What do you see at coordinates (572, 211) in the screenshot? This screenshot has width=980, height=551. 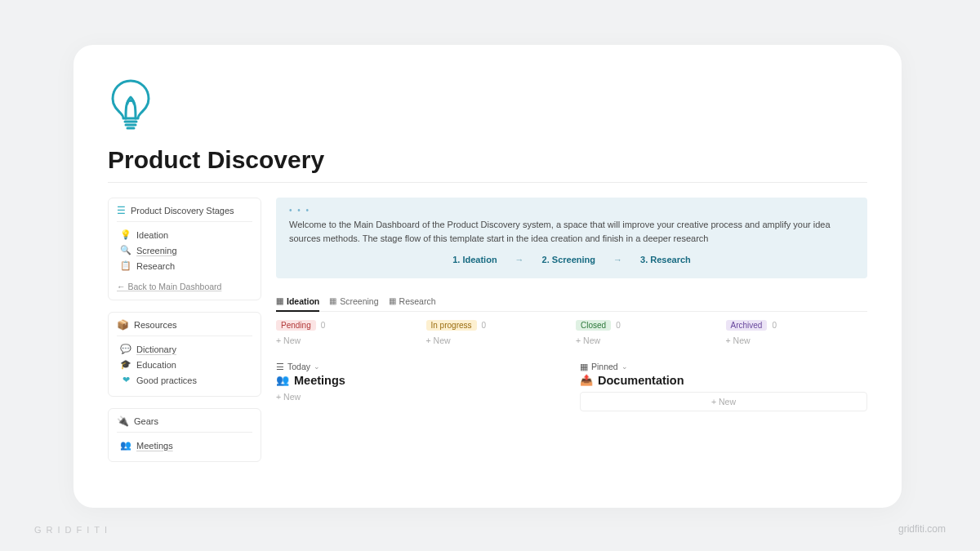 I see `callout-dots-icon: • • •` at bounding box center [572, 211].